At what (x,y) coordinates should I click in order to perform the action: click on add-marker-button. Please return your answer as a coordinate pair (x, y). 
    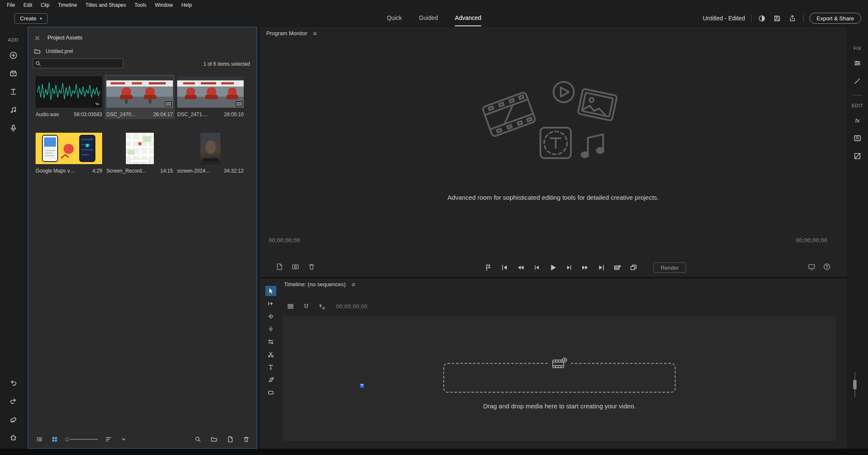
    Looking at the image, I should click on (489, 268).